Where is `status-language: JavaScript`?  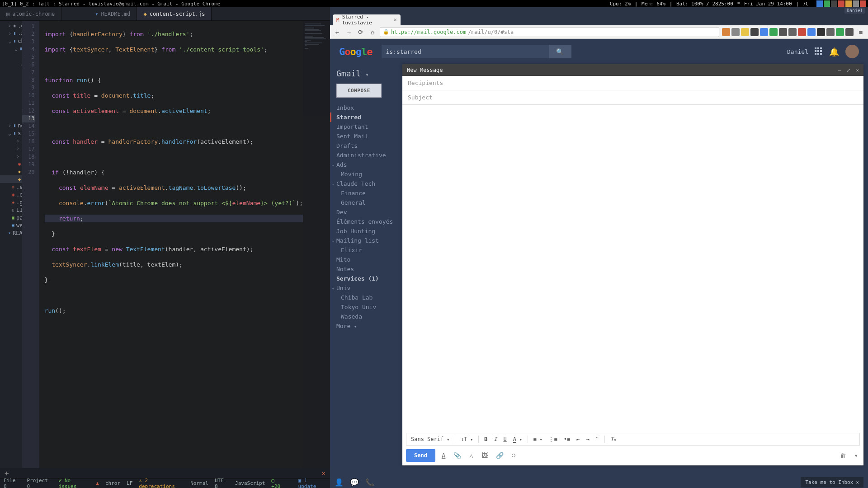
status-language: JavaScript is located at coordinates (250, 483).